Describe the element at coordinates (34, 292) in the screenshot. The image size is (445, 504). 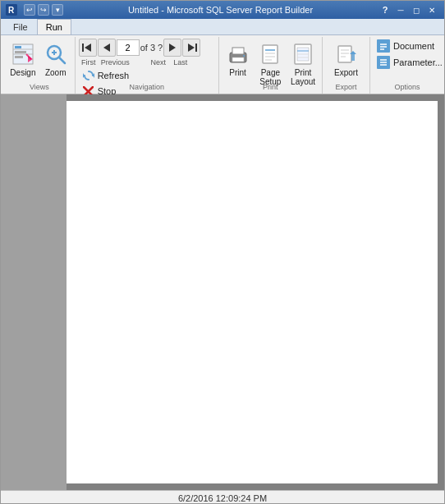
I see `left-panel` at that location.